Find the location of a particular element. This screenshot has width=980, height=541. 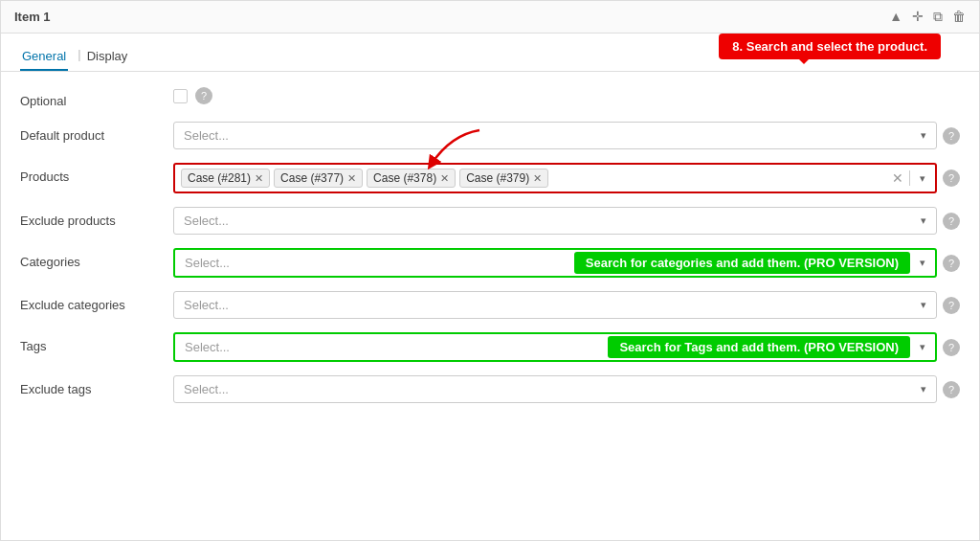

optional-help-icon: ? is located at coordinates (204, 96).